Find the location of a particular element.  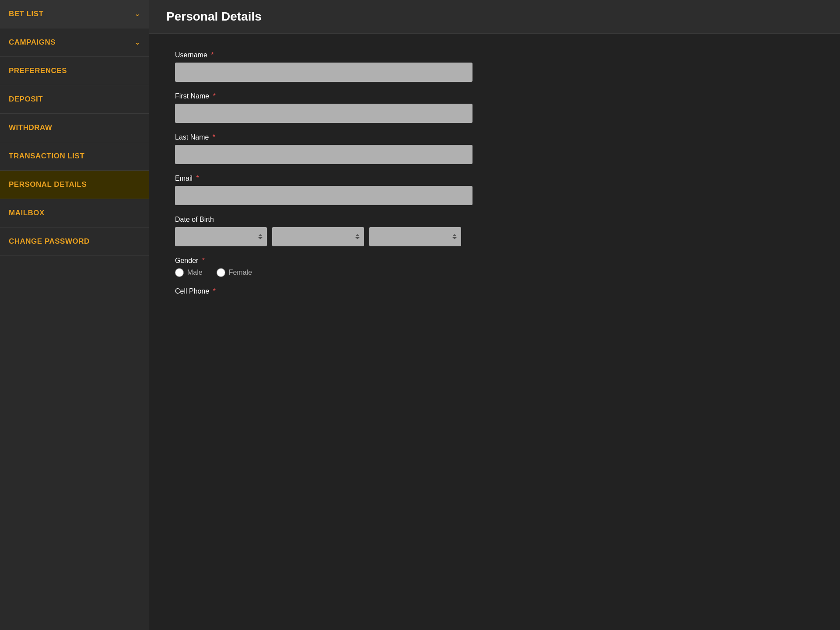

sidebar-item-label: PERSONAL DETAILS is located at coordinates (48, 185).